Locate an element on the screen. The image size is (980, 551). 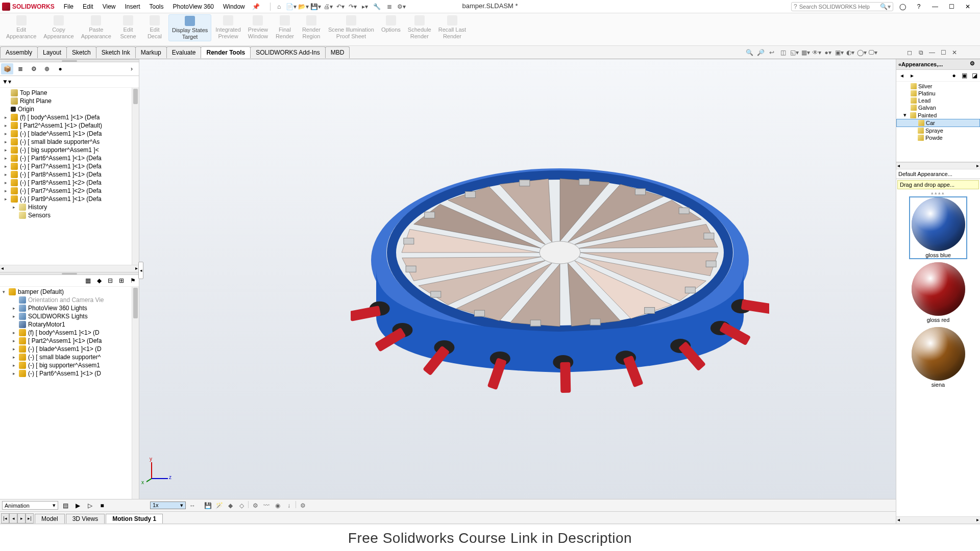
close-icon: ✕ is located at coordinates (968, 7).